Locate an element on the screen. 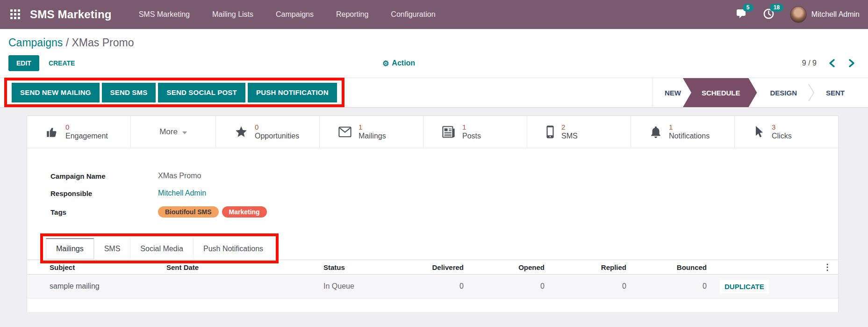 This screenshot has width=868, height=327. stage-sent: SENT is located at coordinates (835, 93).